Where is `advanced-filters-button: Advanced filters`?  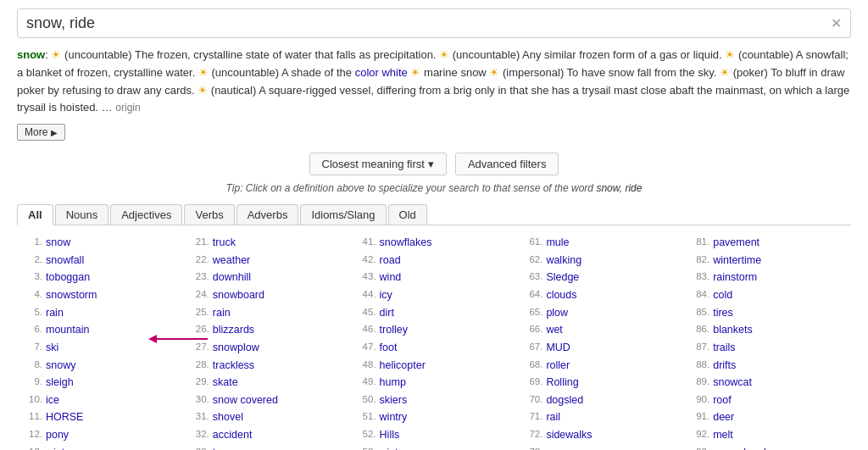
advanced-filters-button: Advanced filters is located at coordinates (507, 164).